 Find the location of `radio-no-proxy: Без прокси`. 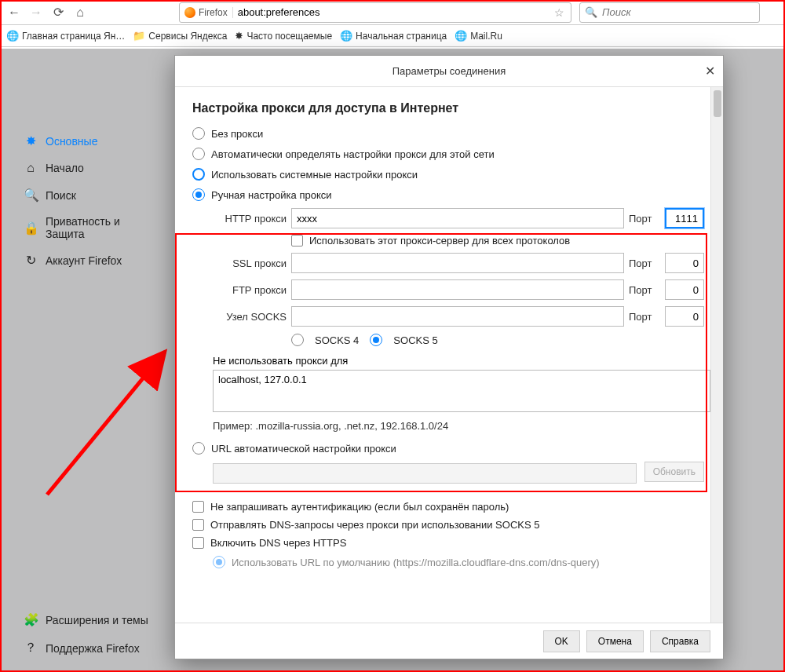

radio-no-proxy: Без прокси is located at coordinates (448, 133).